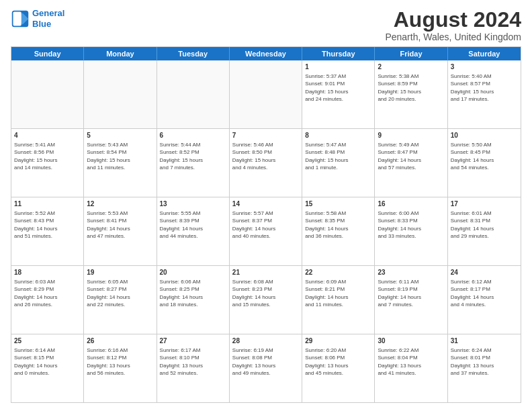 The height and width of the screenshot is (411, 532). Describe the element at coordinates (181, 156) in the screenshot. I see `day-info: Sunrise: 5:44 AM Sunset: 8:52 PM Dayligh…` at that location.